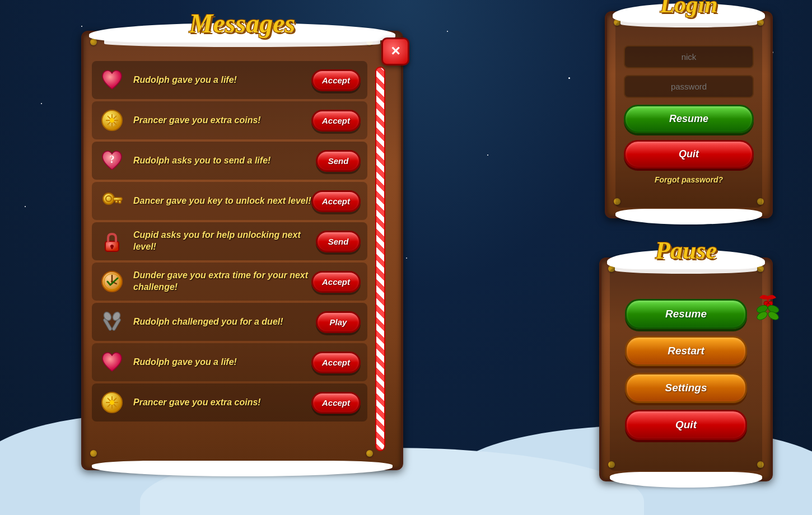 This screenshot has width=812, height=515. Describe the element at coordinates (689, 115) in the screenshot. I see `login-form: Resume Quit Forgot password?` at that location.